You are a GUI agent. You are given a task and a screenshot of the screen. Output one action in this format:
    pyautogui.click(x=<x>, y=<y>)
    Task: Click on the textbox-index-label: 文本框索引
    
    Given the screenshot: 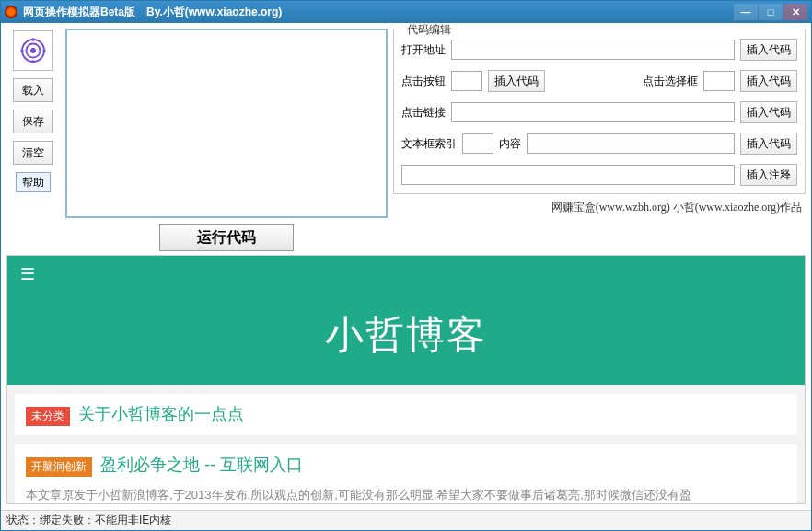 What is the action you would take?
    pyautogui.click(x=429, y=144)
    